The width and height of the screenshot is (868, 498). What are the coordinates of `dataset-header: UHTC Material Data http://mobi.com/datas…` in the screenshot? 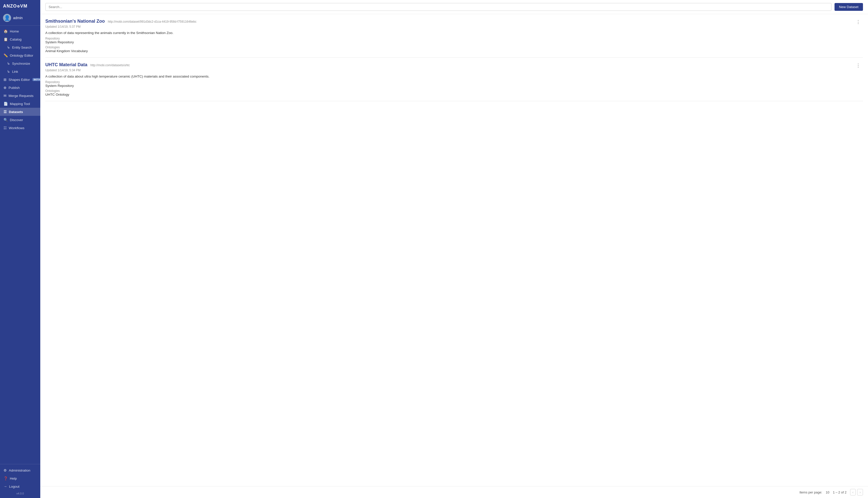 It's located at (453, 67).